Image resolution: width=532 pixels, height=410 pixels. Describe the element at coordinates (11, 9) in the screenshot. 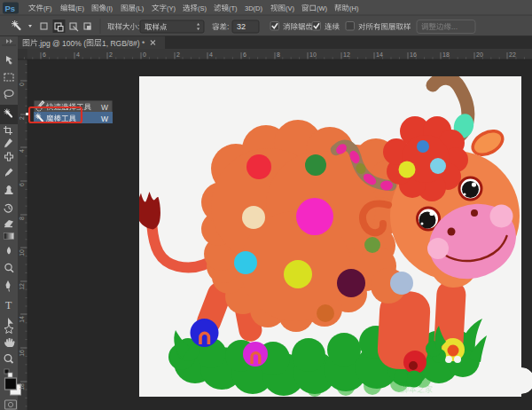

I see `svg-text: Ps` at that location.